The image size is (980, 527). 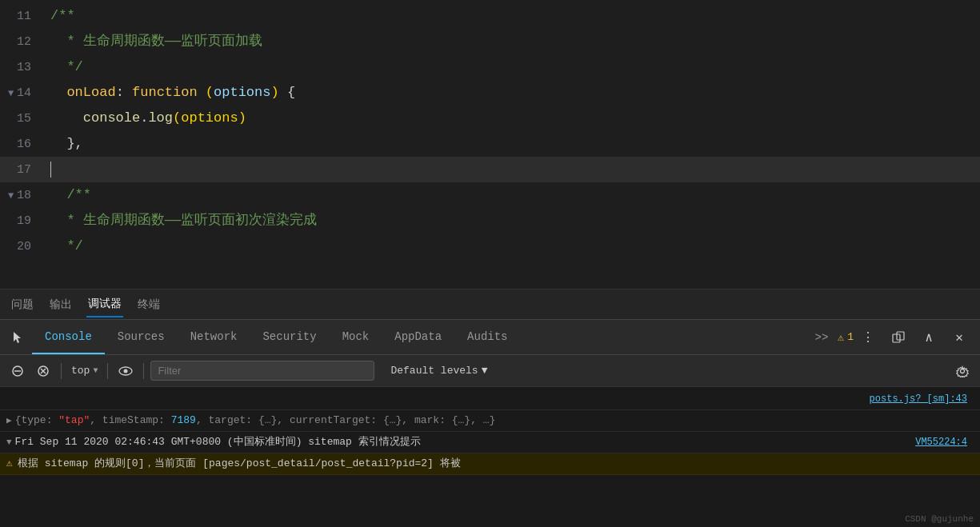 I want to click on warn-prefix: 根据 sitemap 的规则[0]，当前页面 [pages/post_detai…, so click(x=239, y=464).